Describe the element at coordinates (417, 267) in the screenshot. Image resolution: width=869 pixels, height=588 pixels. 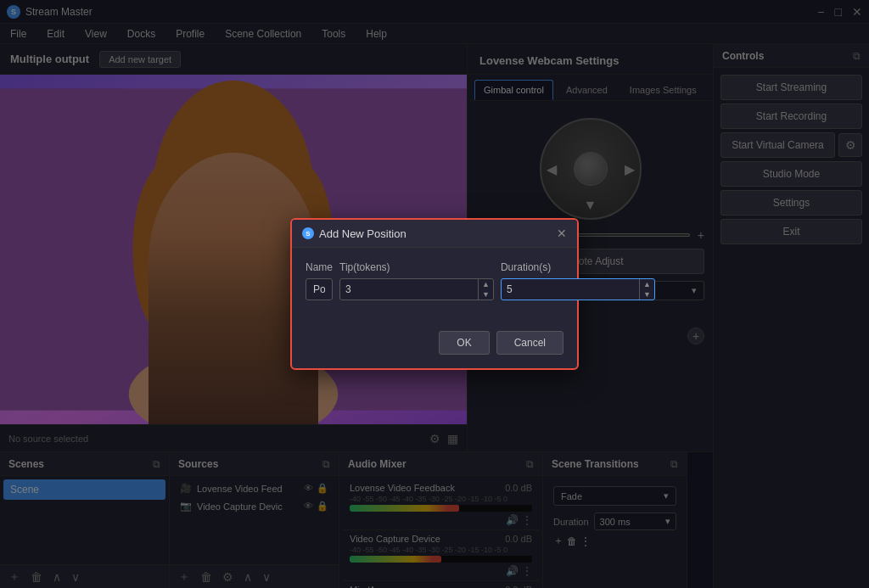
I see `dialog-tip-header: Tip(tokens)` at that location.